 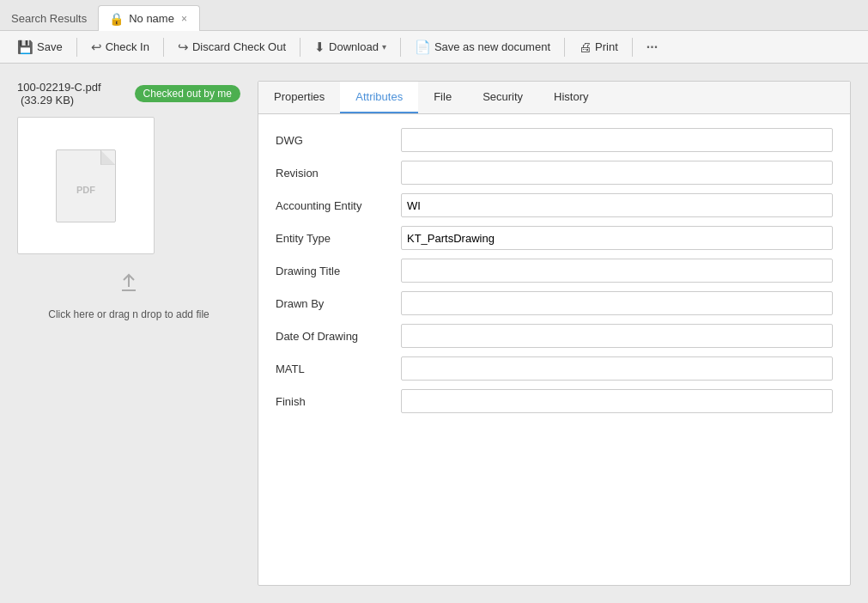 I want to click on save-label: Save, so click(x=50, y=46).